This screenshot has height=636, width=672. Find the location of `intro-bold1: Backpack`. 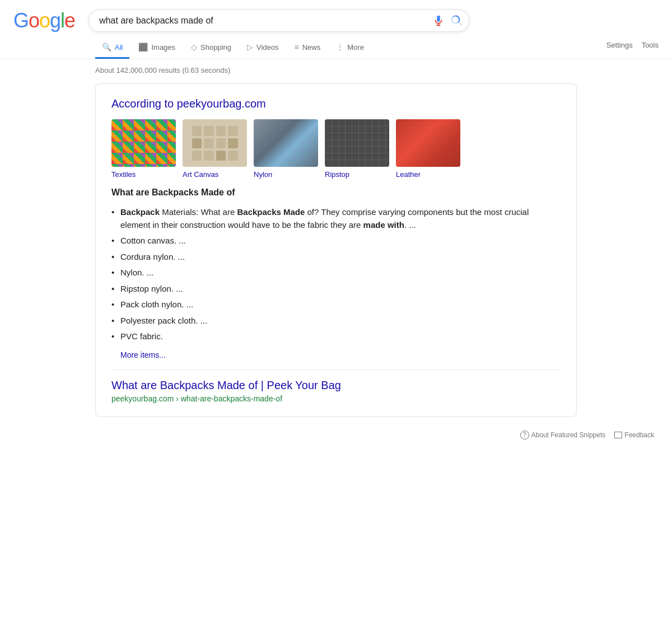

intro-bold1: Backpack is located at coordinates (140, 212).